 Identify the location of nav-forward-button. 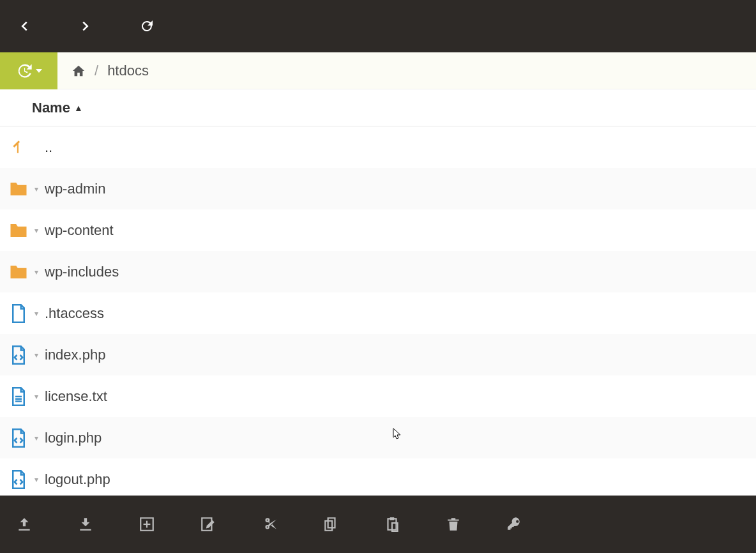
(86, 26).